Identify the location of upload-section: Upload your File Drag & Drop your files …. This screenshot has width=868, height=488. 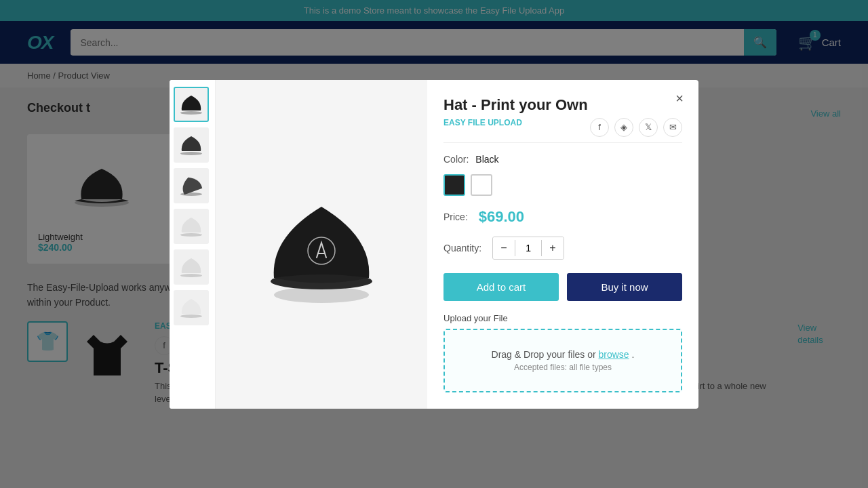
(563, 352).